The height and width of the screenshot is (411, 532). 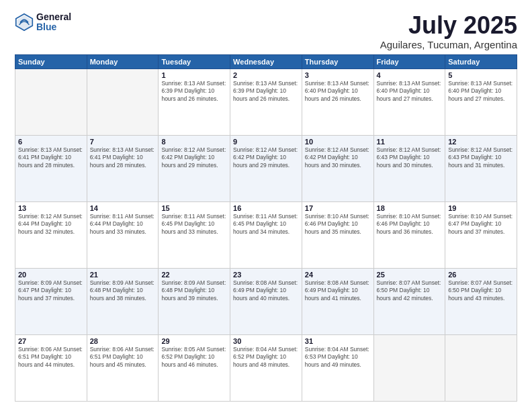 I want to click on day-number: 1, so click(x=194, y=75).